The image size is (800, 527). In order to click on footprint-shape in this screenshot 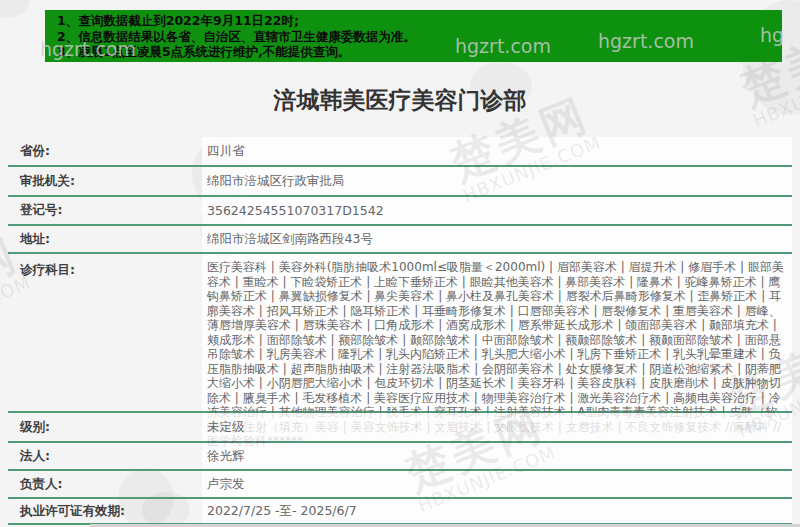, I will do `click(15, 9)`.